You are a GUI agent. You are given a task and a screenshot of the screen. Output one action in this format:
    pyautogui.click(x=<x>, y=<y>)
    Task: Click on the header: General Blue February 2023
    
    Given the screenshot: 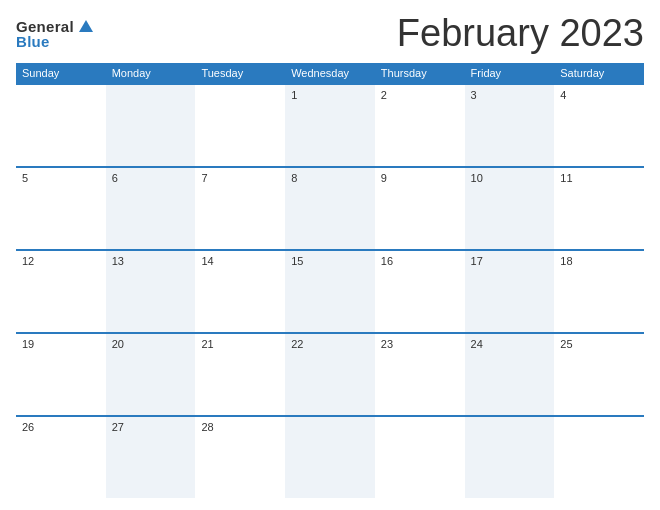 What is the action you would take?
    pyautogui.click(x=330, y=34)
    